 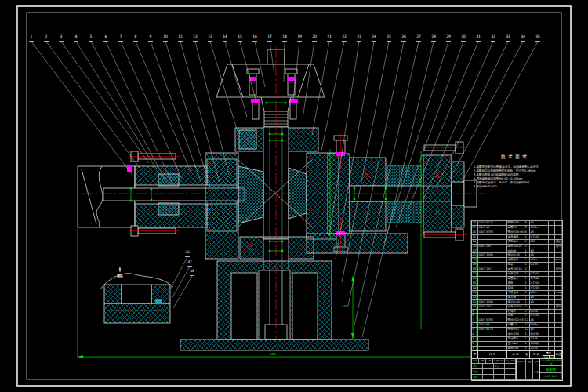 What do you see at coordinates (483, 361) in the screenshot?
I see `revision-header: 处数` at bounding box center [483, 361].